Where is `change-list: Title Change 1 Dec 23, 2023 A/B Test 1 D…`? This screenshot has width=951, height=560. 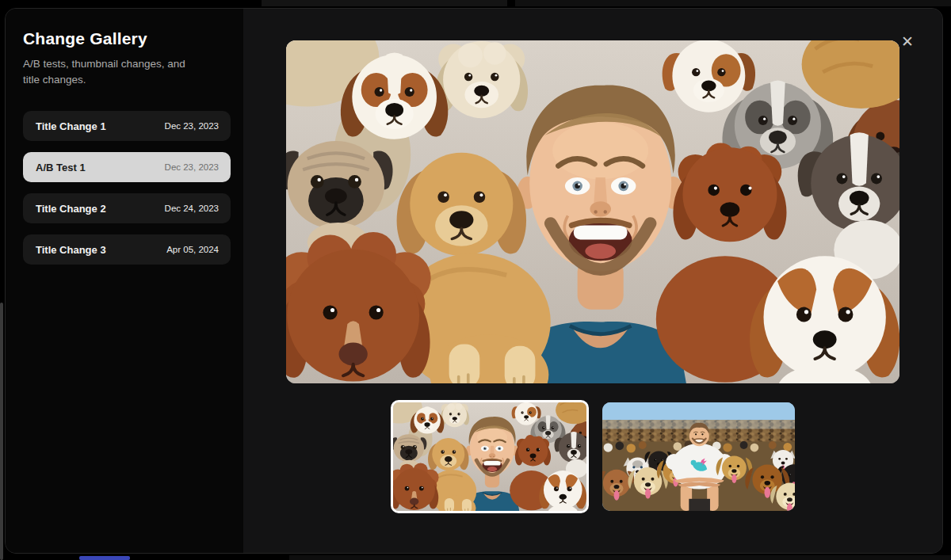
change-list: Title Change 1 Dec 23, 2023 A/B Test 1 D… is located at coordinates (127, 188).